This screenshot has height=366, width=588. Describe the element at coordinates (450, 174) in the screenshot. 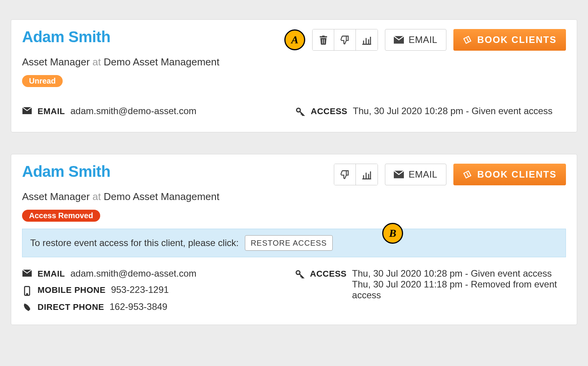

I see `header-actions: EMAIL BOOK CLIENTS` at that location.